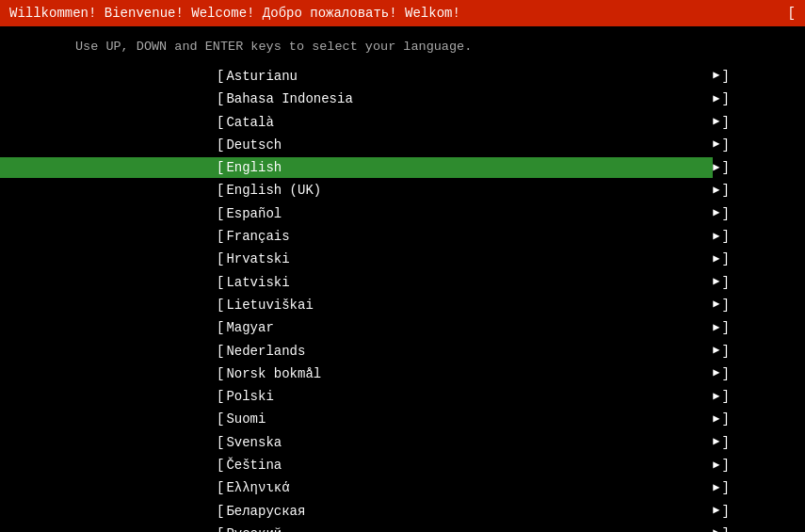 Image resolution: width=805 pixels, height=532 pixels. I want to click on language-name: Català, so click(431, 122).